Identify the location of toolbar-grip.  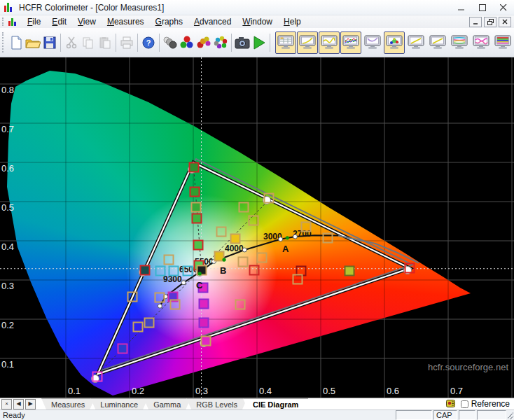
(4, 42).